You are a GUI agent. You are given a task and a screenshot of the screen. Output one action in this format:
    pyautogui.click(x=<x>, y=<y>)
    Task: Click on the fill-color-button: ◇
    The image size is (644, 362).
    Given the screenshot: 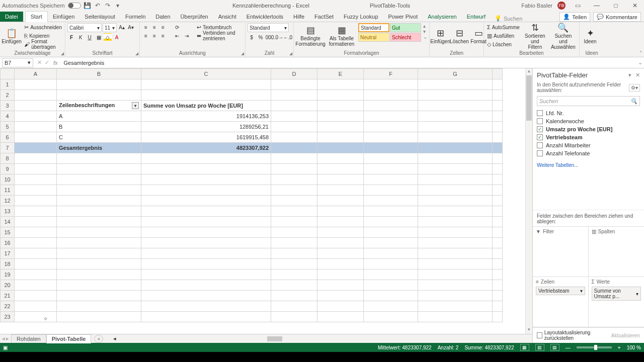 What is the action you would take?
    pyautogui.click(x=108, y=37)
    